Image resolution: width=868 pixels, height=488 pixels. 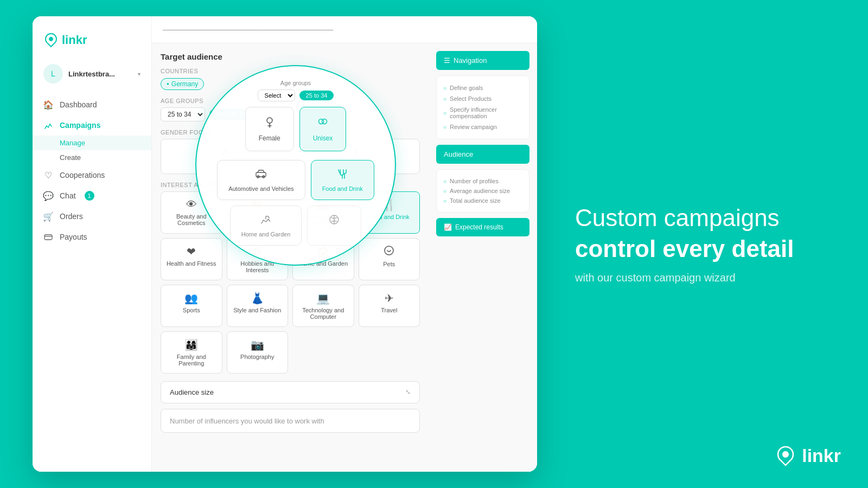 I want to click on health-icon: ❤, so click(x=192, y=252).